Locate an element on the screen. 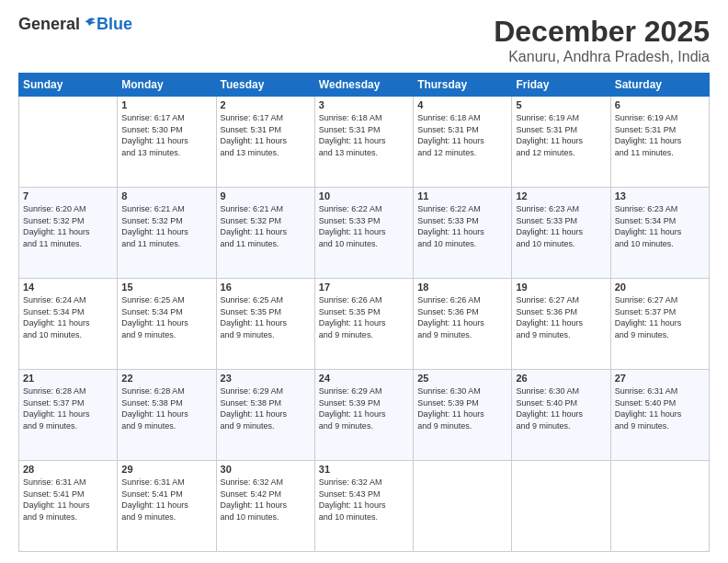 The width and height of the screenshot is (728, 563). day-number: 27 is located at coordinates (660, 378).